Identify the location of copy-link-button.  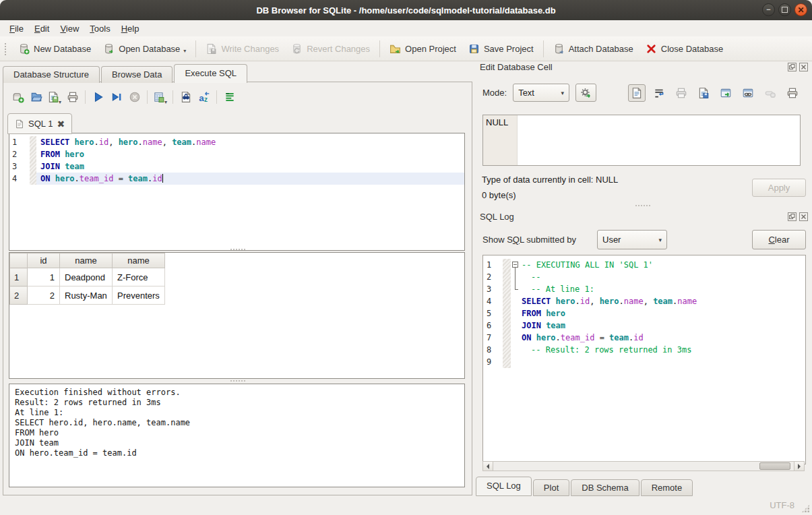
(748, 93).